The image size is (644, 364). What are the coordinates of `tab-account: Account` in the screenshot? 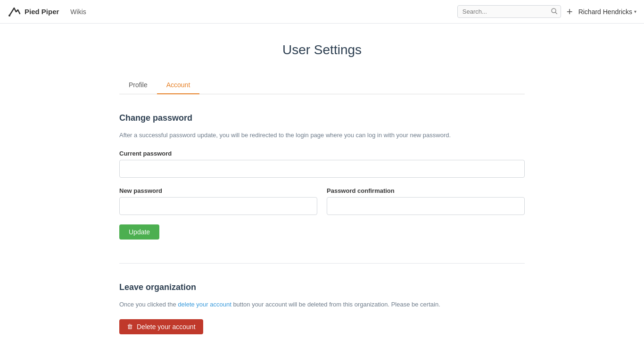 It's located at (178, 85).